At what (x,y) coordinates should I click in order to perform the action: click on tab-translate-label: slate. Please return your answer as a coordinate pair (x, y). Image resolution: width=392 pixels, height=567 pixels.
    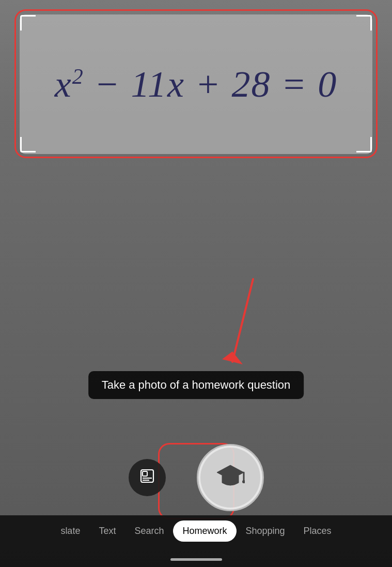
    Looking at the image, I should click on (70, 531).